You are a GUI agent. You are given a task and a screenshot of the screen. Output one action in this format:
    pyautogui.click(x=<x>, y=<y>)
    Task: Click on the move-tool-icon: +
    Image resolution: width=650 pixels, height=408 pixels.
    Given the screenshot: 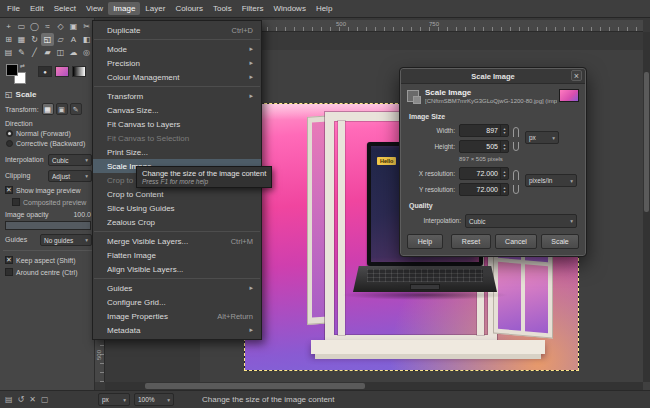 What is the action you would take?
    pyautogui.click(x=8, y=26)
    